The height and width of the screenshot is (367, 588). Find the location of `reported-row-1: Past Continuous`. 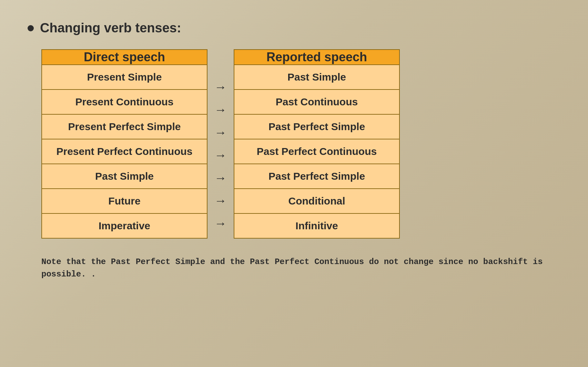

reported-row-1: Past Continuous is located at coordinates (317, 102).